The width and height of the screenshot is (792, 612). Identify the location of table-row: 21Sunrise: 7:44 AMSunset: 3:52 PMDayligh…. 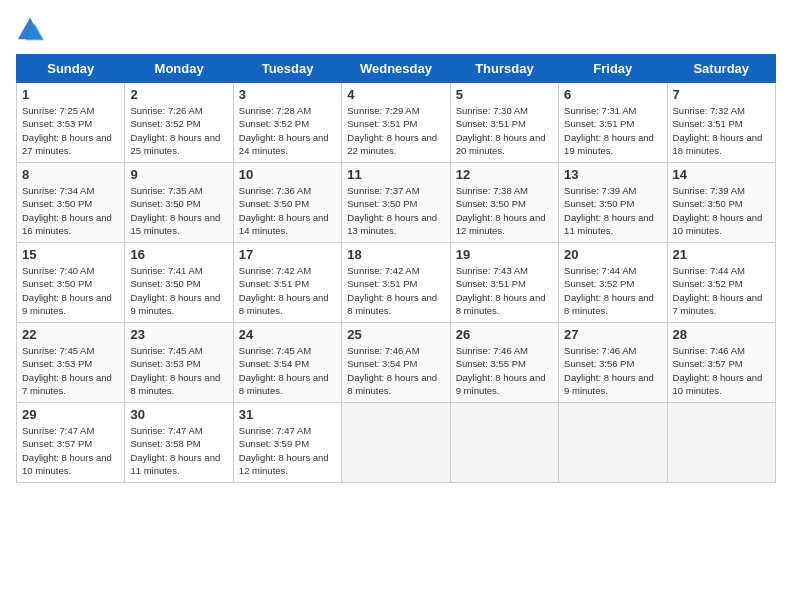
(721, 283).